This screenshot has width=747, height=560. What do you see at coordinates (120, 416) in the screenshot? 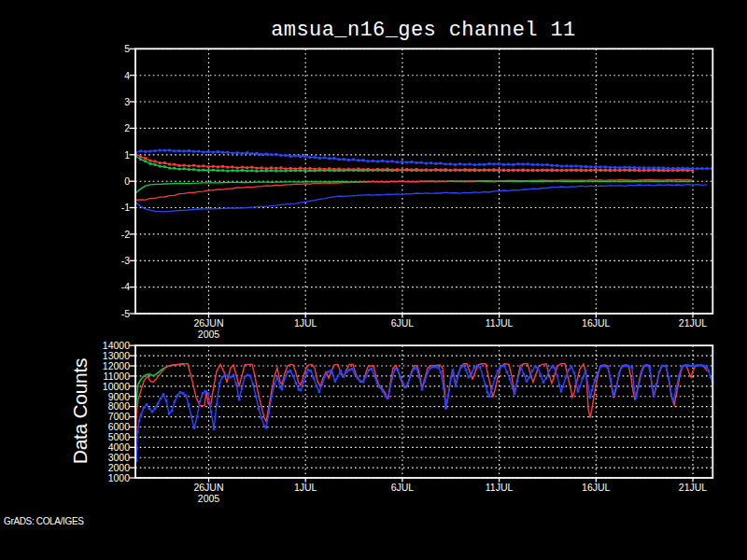
I see `svg-text: 7000` at bounding box center [120, 416].